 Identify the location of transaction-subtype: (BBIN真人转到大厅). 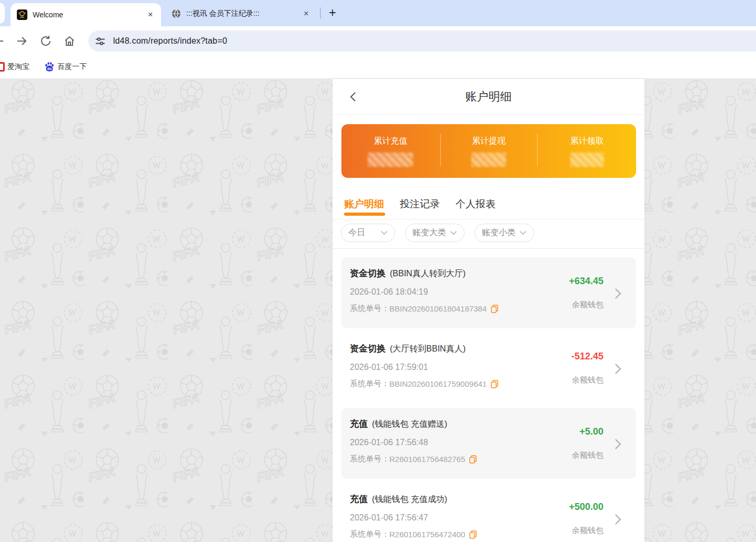
(428, 274).